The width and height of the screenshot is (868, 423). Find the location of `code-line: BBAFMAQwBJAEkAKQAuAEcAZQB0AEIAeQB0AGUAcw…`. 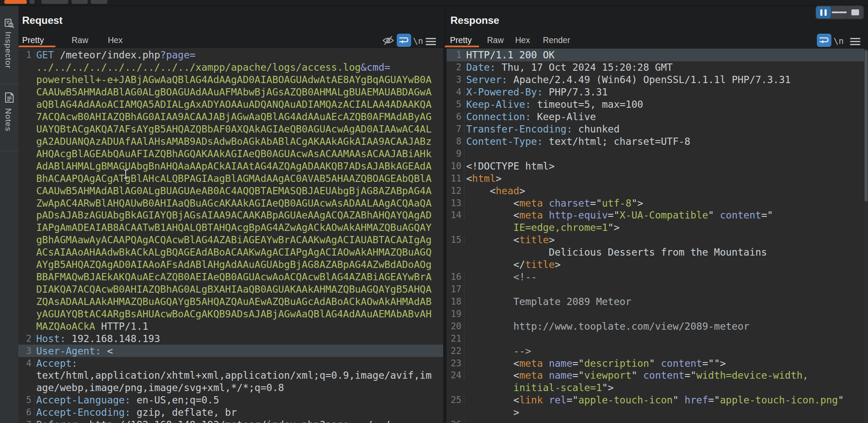

code-line: BBAFMAQwBJAEkAKQAuAEcAZQB0AEIAeQB0AGUAcw… is located at coordinates (231, 277).